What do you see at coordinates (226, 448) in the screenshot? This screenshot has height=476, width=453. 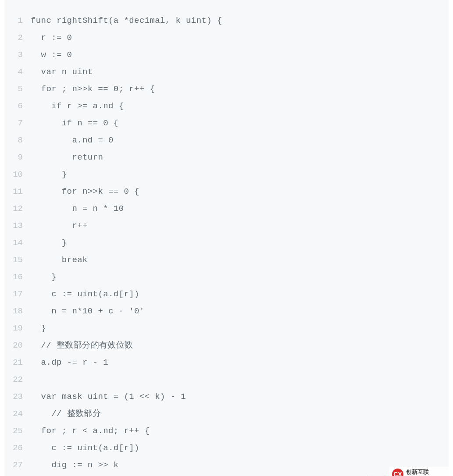 I see `code-line: 26 c := uint(a.d[r])` at bounding box center [226, 448].